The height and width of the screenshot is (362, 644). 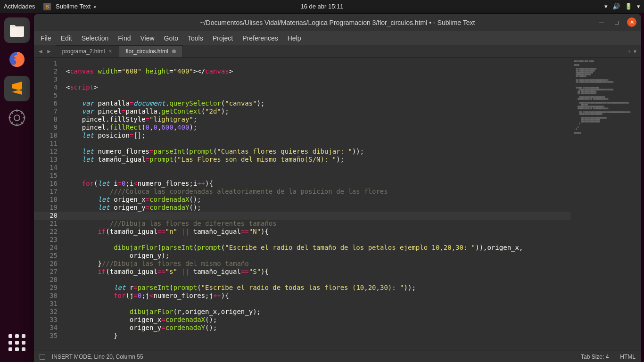 I want to click on dock-show-apps, so click(x=17, y=343).